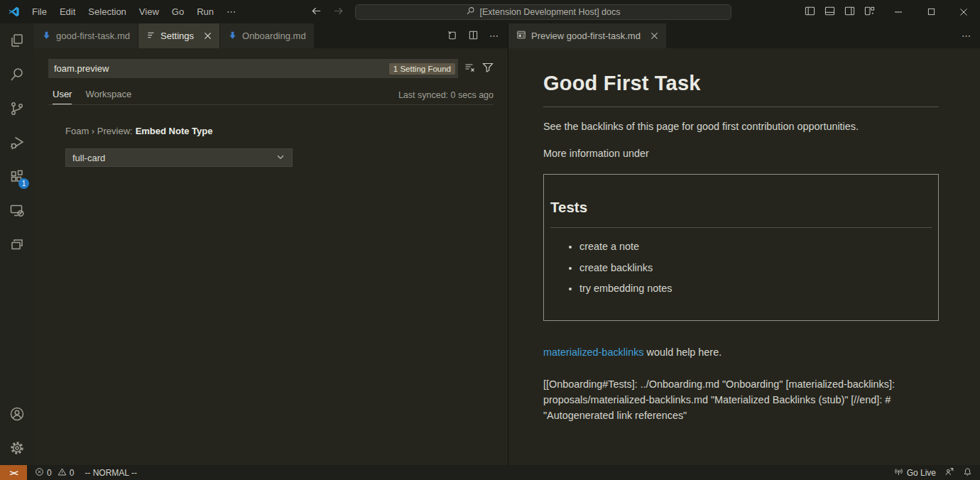  I want to click on broadcast-icon, so click(899, 473).